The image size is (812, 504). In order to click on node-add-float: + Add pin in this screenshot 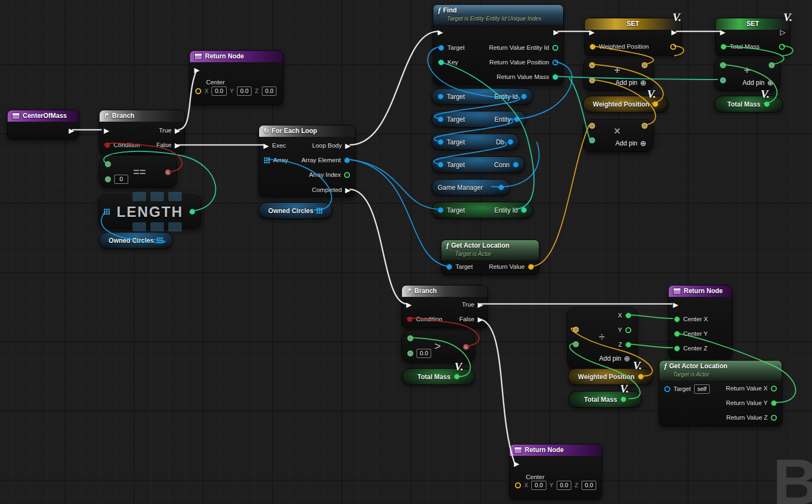, I will do `click(748, 75)`.